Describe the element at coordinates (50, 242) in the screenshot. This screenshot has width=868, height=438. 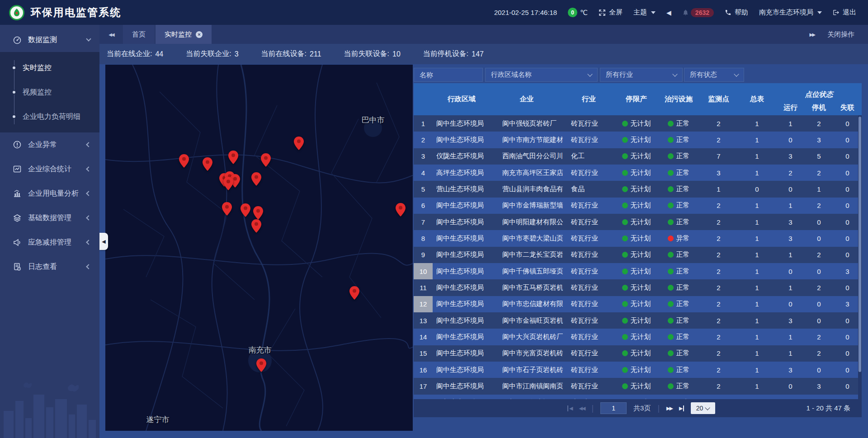
I see `sidebar-item-emergency-reduction: 应急减排管理` at that location.